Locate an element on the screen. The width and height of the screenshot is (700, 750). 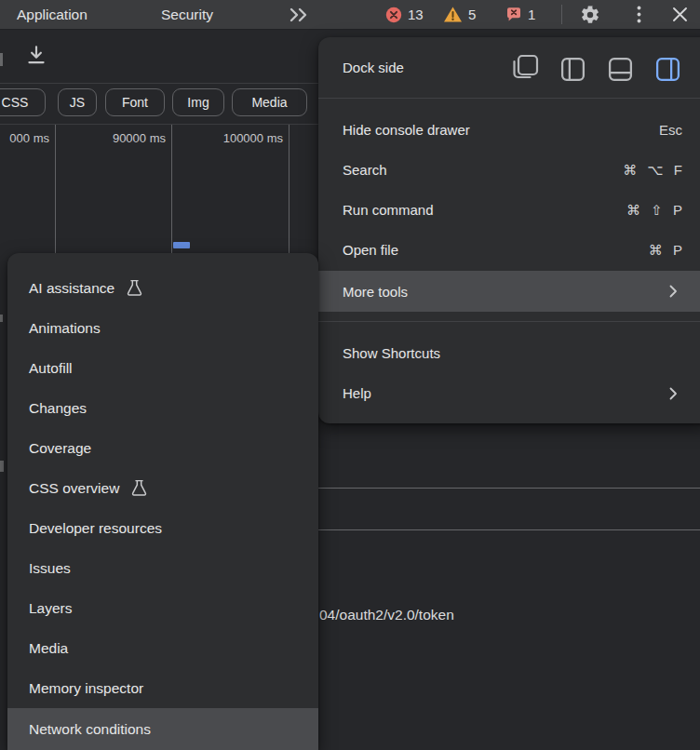
dock-side-label: Dock side is located at coordinates (373, 68).